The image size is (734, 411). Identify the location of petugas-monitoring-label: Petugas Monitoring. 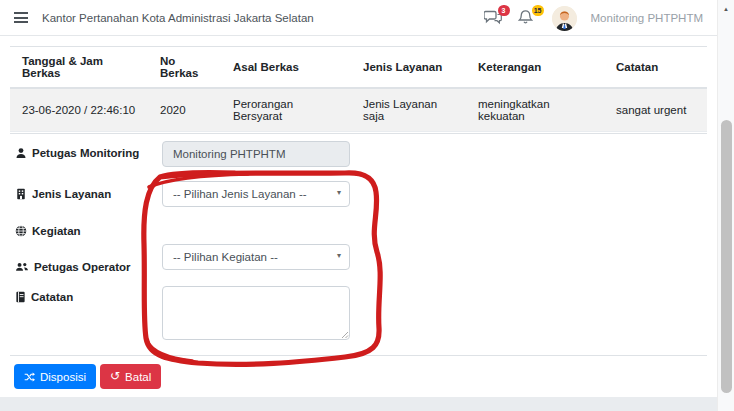
(77, 153).